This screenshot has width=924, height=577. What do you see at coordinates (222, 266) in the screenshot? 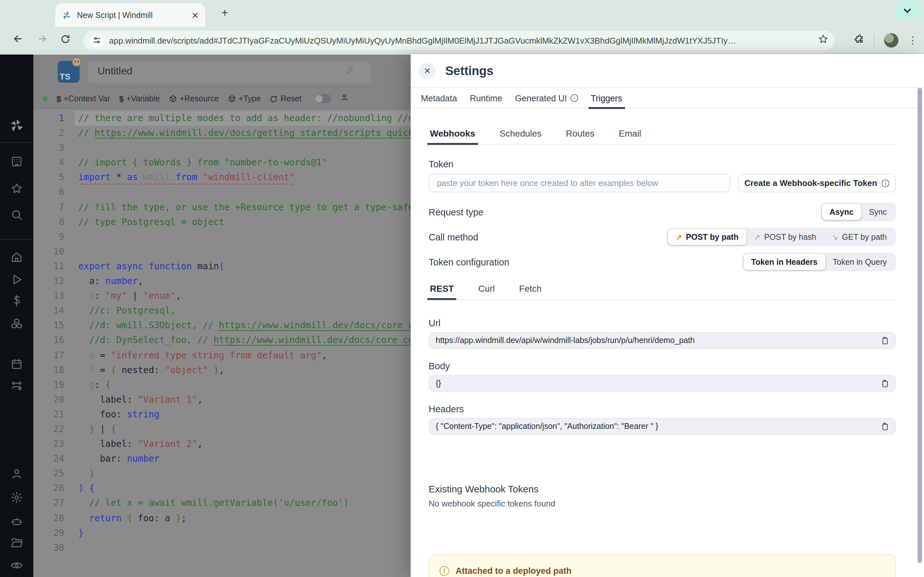
I see `code-line: 11export async function main(` at bounding box center [222, 266].